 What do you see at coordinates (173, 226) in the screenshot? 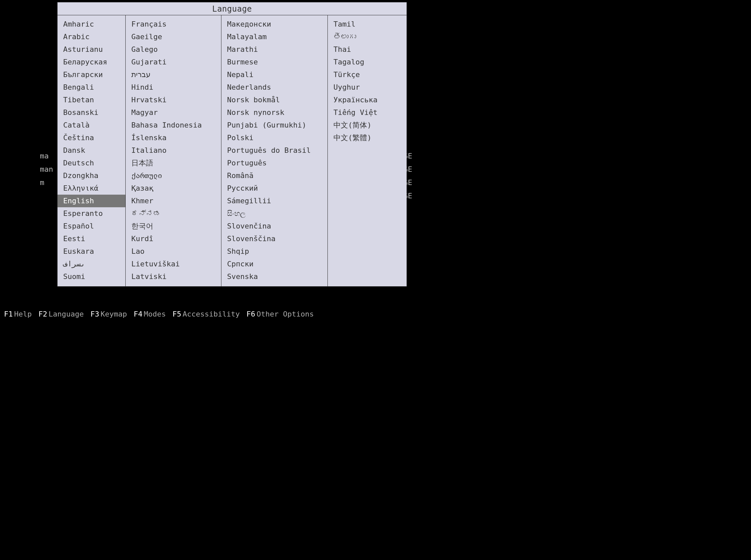
I see `language-option: 한국어` at bounding box center [173, 226].